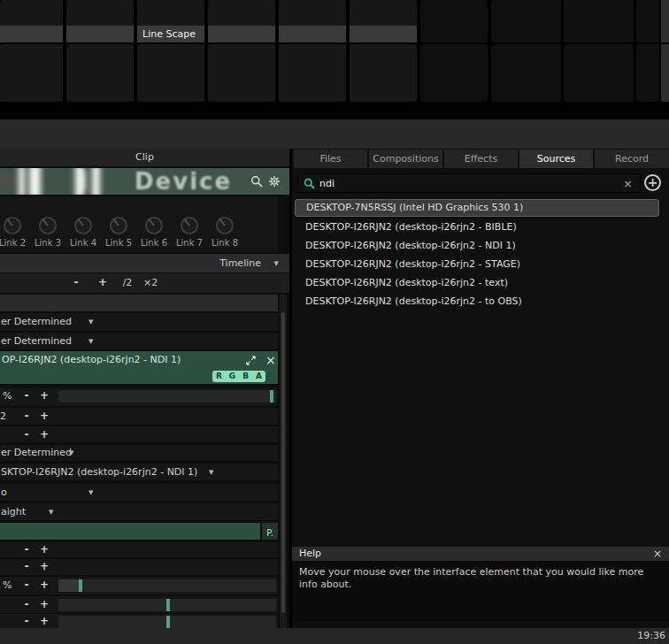  Describe the element at coordinates (139, 303) in the screenshot. I see `timeline-position-bar` at that location.